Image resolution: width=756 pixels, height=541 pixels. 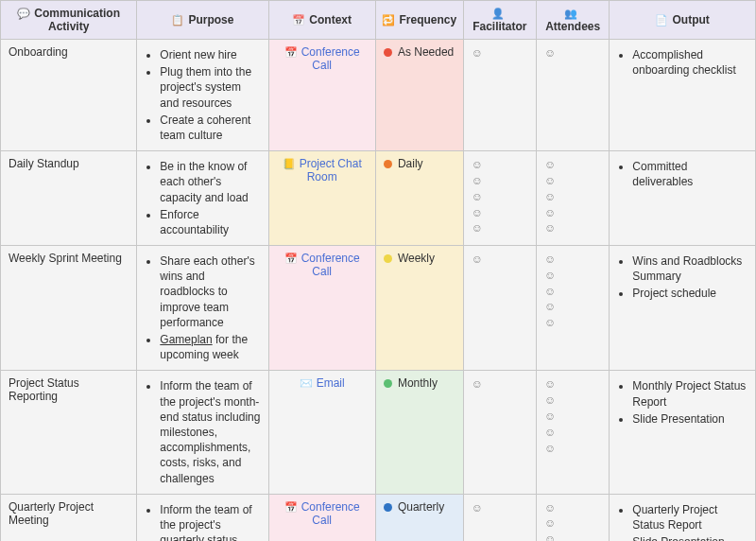 I want to click on table-header-row: 💬Communication Activity 📋Purpose 📅Contex…, so click(x=378, y=21).